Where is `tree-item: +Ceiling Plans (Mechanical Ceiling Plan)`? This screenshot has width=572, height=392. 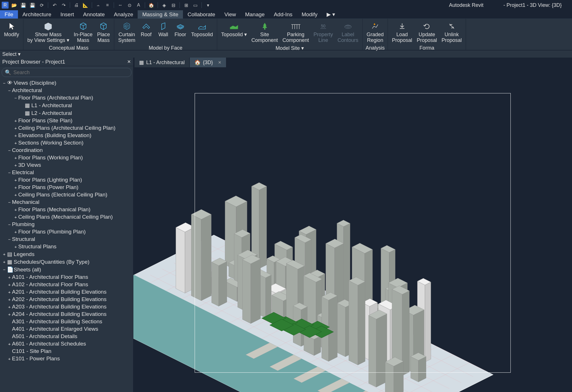 tree-item: +Ceiling Plans (Mechanical Ceiling Plan) is located at coordinates (67, 217).